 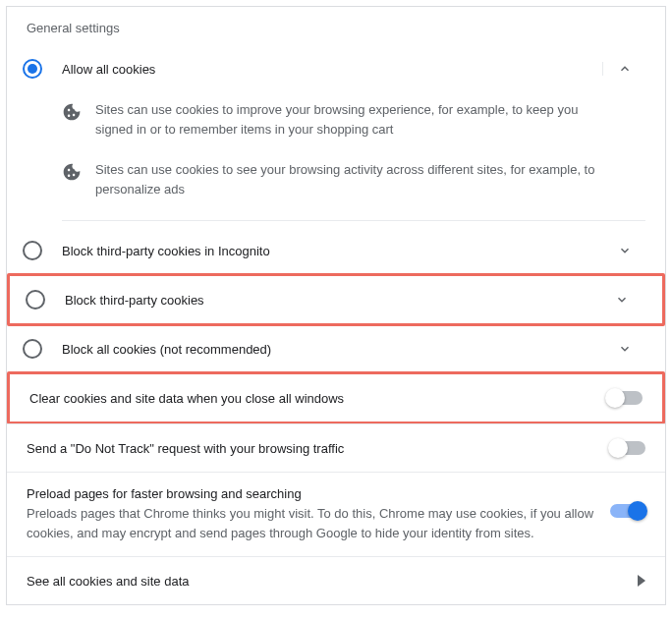 I want to click on toggle-preload-row: Preload pages for faster browsing and se…, so click(x=336, y=515).